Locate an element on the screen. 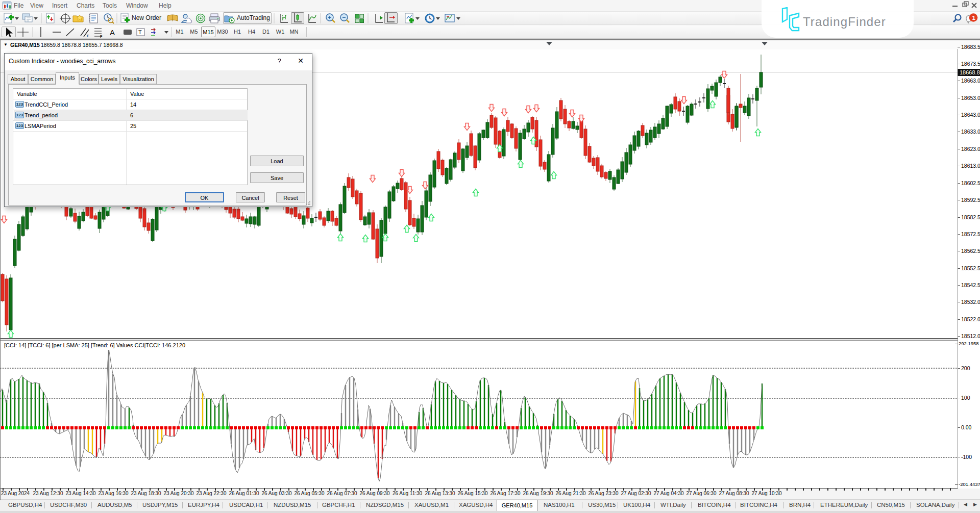 This screenshot has width=980, height=513. svg-text: 1 is located at coordinates (974, 18).